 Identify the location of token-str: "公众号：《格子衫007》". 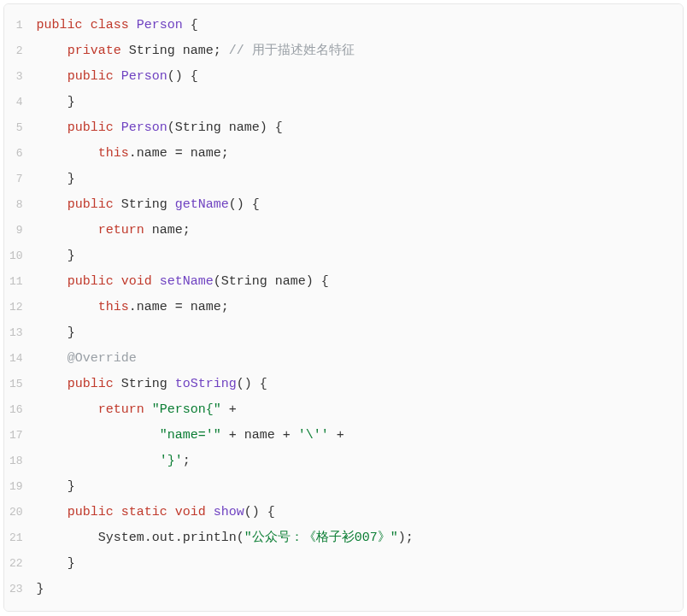
(321, 538).